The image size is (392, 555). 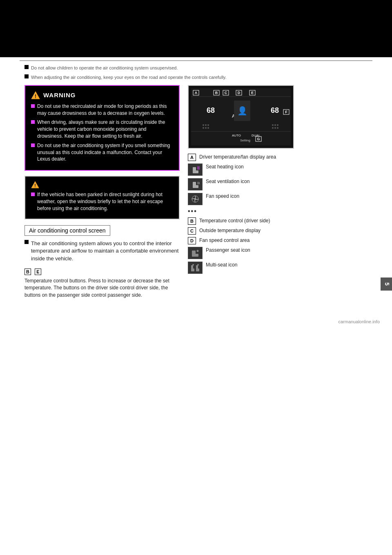 I want to click on right-item-seat2: Seat ventilation icon, so click(x=278, y=184).